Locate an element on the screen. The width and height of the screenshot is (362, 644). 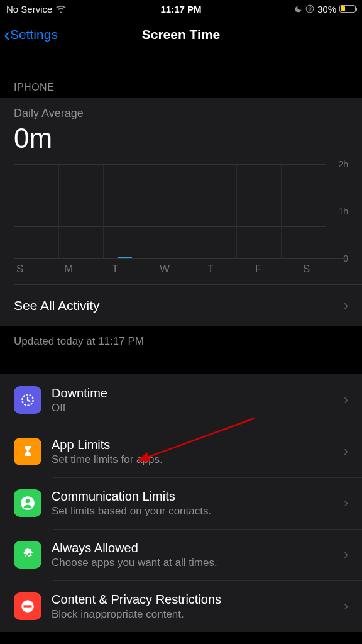
row-subtitle: Block inappropriate content. is located at coordinates (192, 614).